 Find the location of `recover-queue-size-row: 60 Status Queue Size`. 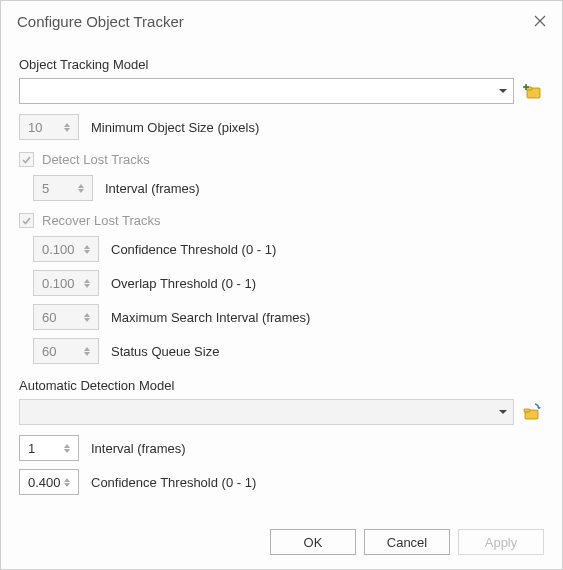

recover-queue-size-row: 60 Status Queue Size is located at coordinates (288, 351).